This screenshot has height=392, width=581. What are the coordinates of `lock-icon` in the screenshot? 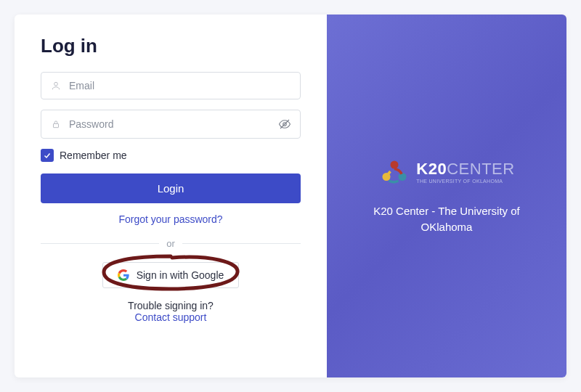 It's located at (56, 124).